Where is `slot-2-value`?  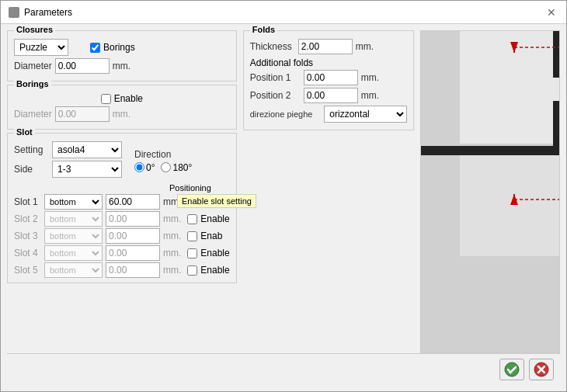 slot-2-value is located at coordinates (133, 219).